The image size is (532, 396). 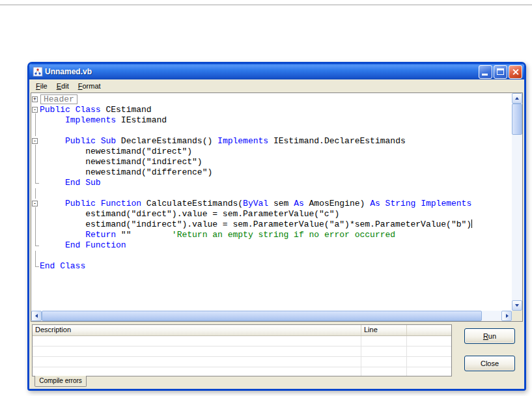 I want to click on code-line-text: Return "" 'Return an empty string if no …, so click(x=276, y=235).